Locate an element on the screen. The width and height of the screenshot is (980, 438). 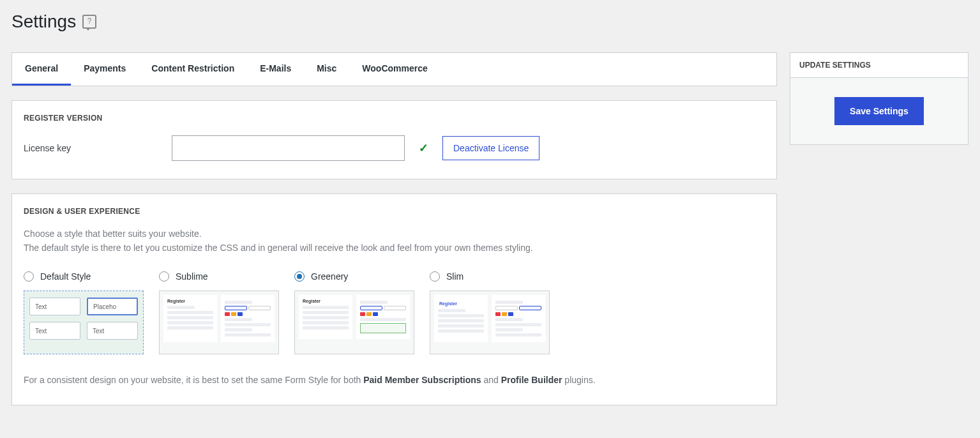
help-icon is located at coordinates (89, 22).